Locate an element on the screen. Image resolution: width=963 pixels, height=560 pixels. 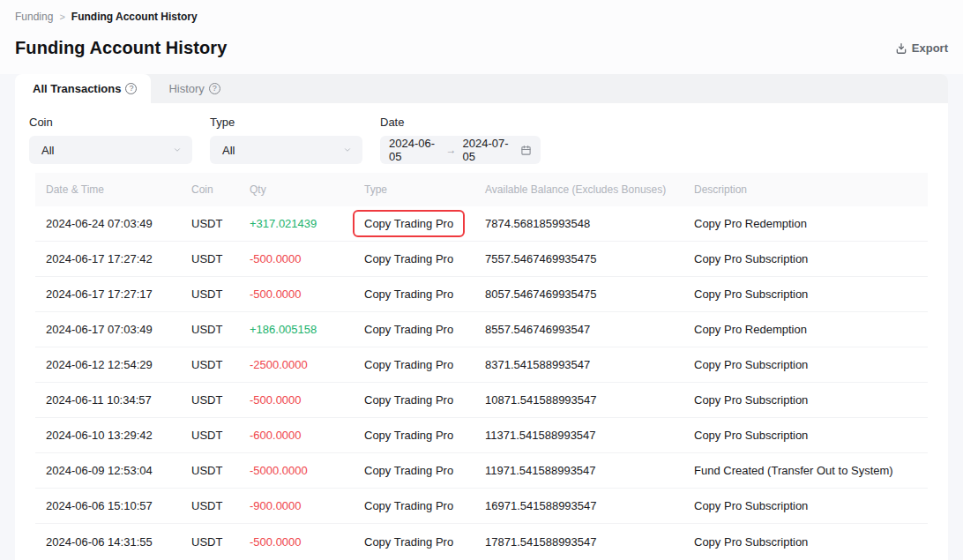
type-select: All is located at coordinates (286, 150).